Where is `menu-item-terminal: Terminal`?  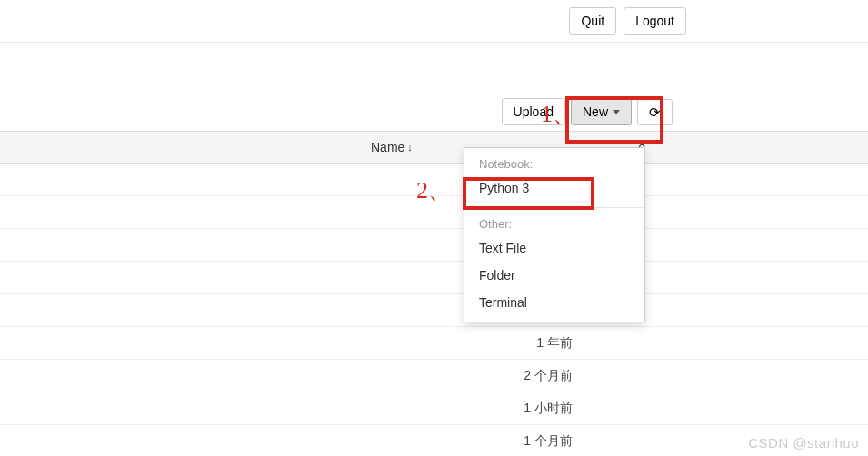 menu-item-terminal: Terminal is located at coordinates (554, 302).